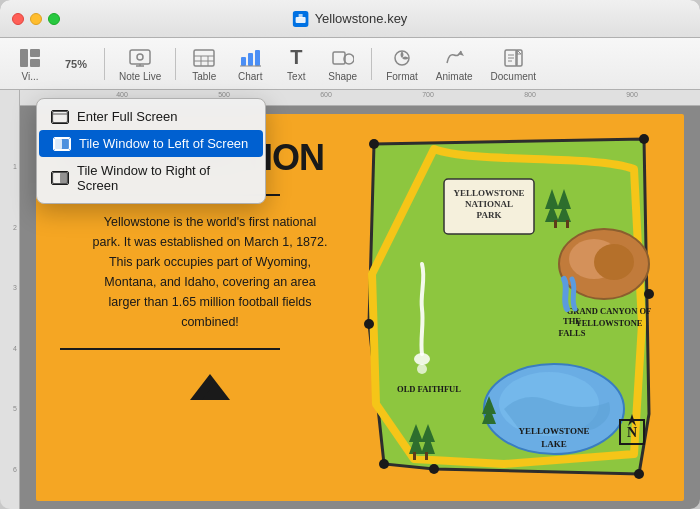 This screenshot has width=700, height=509. Describe the element at coordinates (151, 116) in the screenshot. I see `menu-fullscreen: Enter Full Screen` at that location.